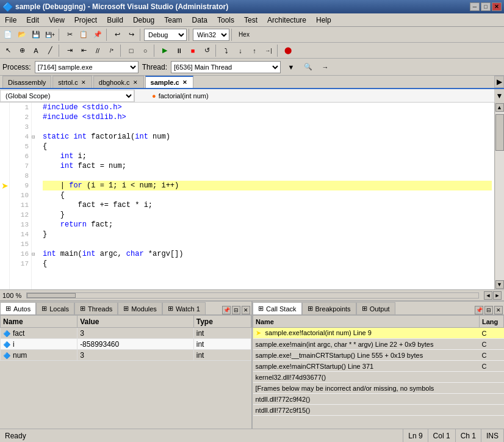 The width and height of the screenshot is (504, 442). Describe the element at coordinates (50, 35) in the screenshot. I see `save-all-btn: 💾+` at that location.